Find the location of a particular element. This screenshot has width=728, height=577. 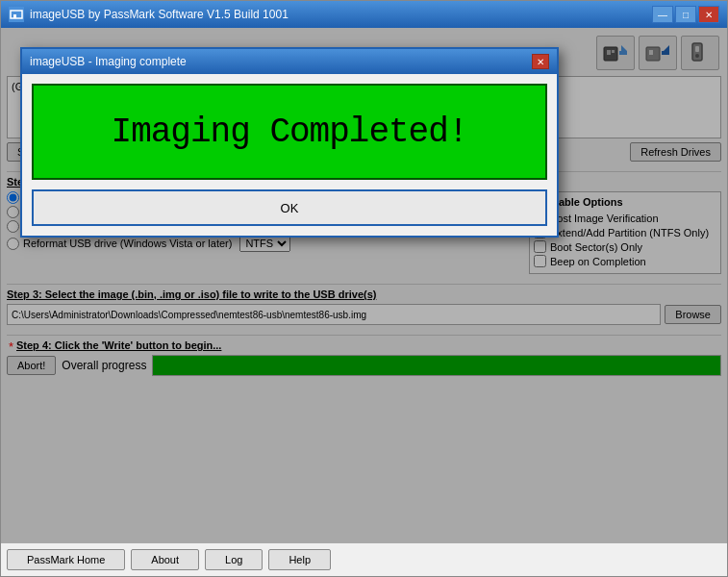

app-icon is located at coordinates (16, 14).